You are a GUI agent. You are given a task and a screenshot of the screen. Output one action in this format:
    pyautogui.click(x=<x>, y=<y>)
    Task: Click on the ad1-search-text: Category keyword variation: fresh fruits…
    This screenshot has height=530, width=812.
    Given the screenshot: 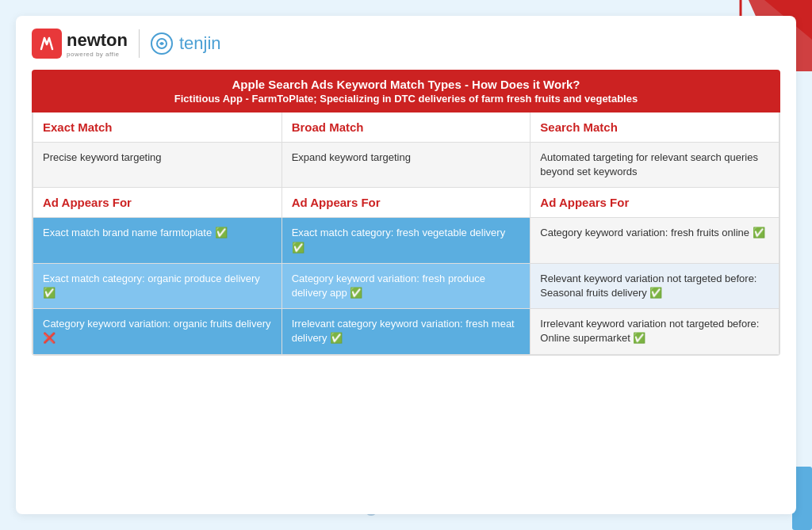 What is the action you would take?
    pyautogui.click(x=645, y=233)
    